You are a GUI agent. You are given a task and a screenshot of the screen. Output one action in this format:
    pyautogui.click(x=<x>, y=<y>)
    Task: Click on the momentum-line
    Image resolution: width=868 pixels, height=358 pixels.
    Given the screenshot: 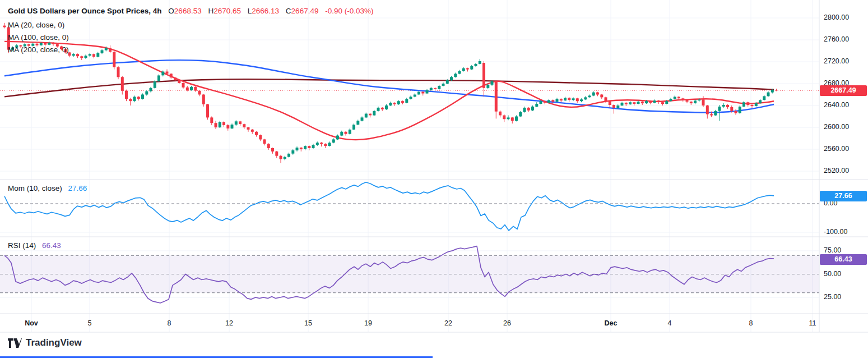 What is the action you would take?
    pyautogui.click(x=389, y=206)
    